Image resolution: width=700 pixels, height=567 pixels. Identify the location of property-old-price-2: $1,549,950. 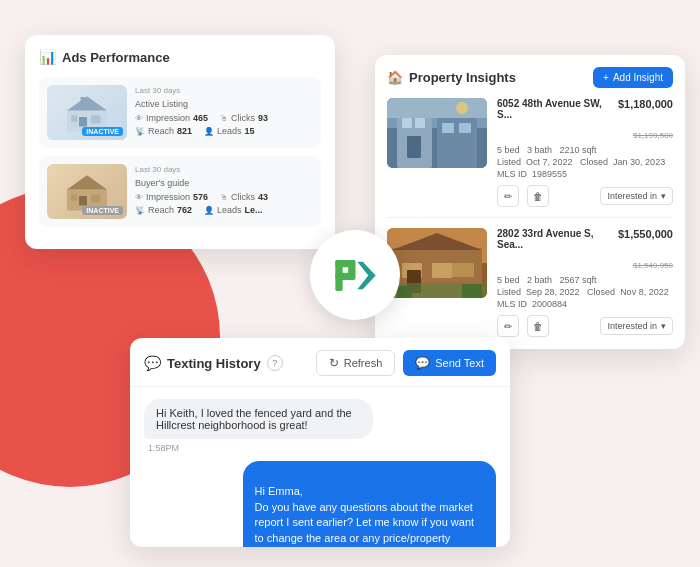
(653, 266).